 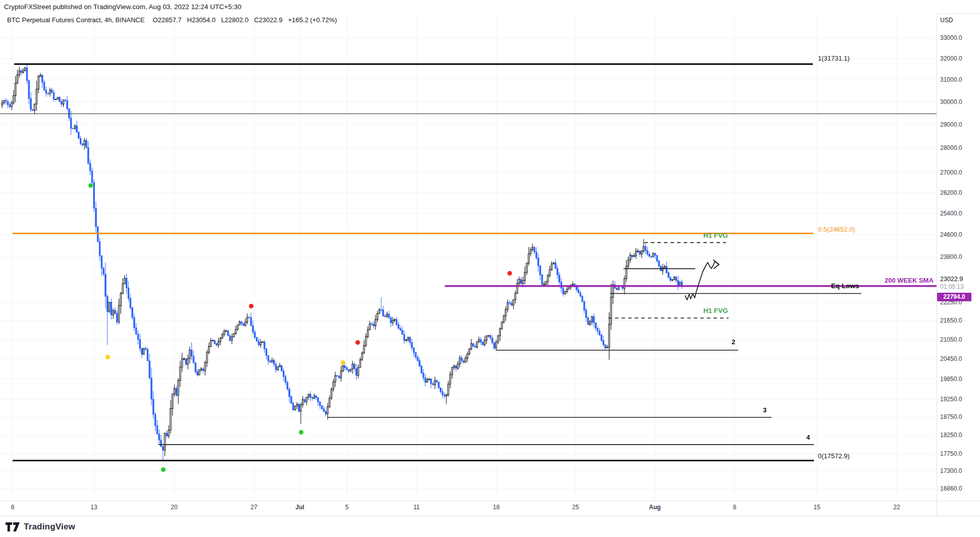 I want to click on wave-3-label: 3, so click(x=764, y=410).